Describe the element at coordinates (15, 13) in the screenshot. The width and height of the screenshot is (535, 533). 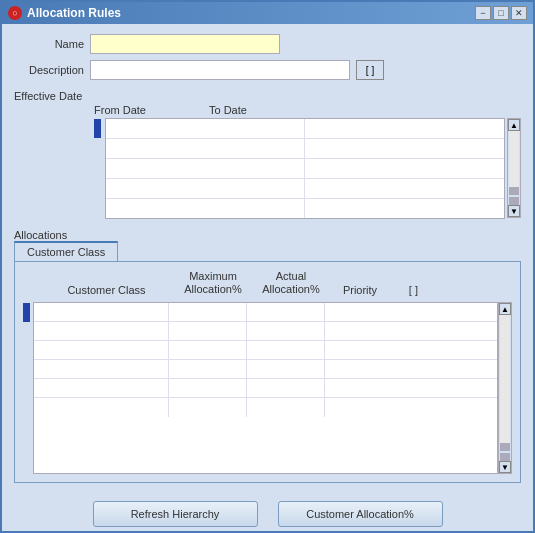
I see `window-icon: ○` at that location.